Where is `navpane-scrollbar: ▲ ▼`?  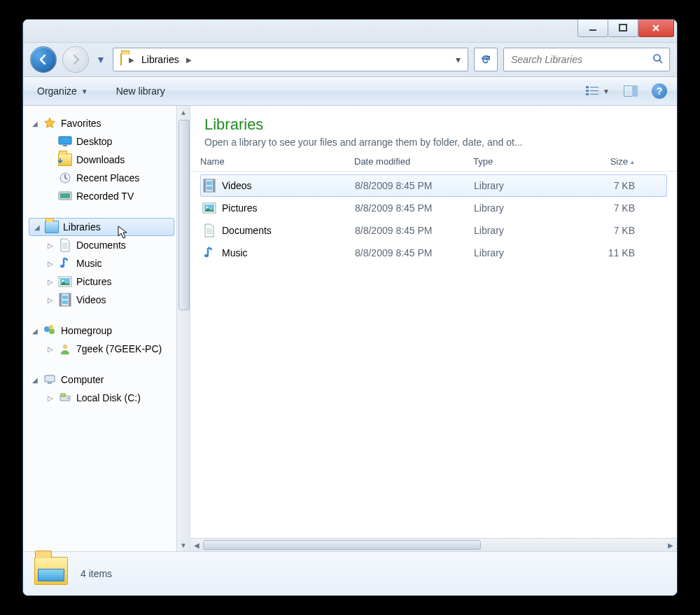
navpane-scrollbar: ▲ ▼ is located at coordinates (183, 329).